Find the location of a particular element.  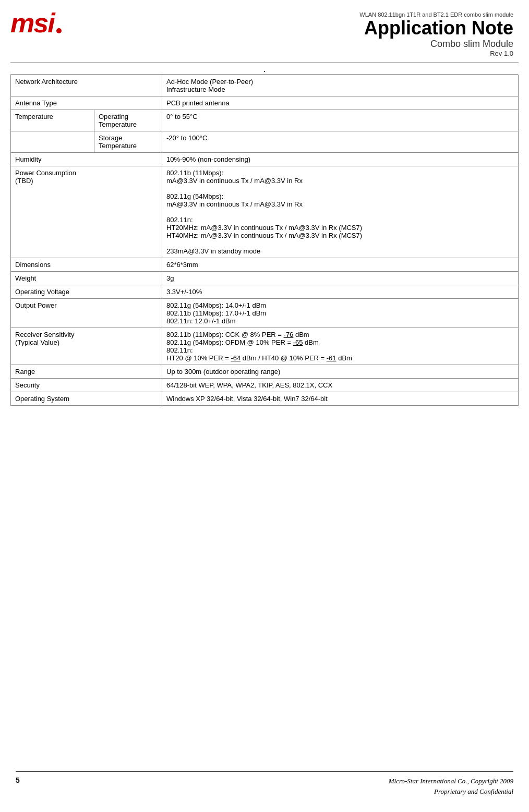

label-storage-temperature: Storage Temperature is located at coordinates (128, 142).